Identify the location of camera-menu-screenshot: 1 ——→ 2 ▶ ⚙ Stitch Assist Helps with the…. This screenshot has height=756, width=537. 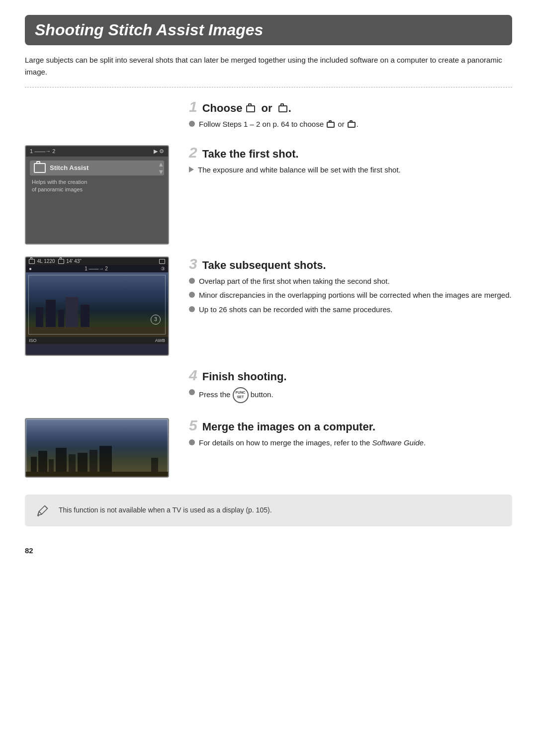
(97, 195).